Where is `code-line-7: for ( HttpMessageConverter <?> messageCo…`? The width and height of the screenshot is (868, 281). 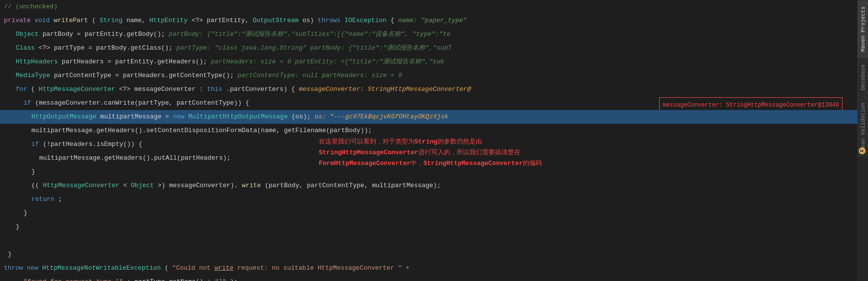 code-line-7: for ( HttpMessageConverter <?> messageCo… is located at coordinates (429, 89).